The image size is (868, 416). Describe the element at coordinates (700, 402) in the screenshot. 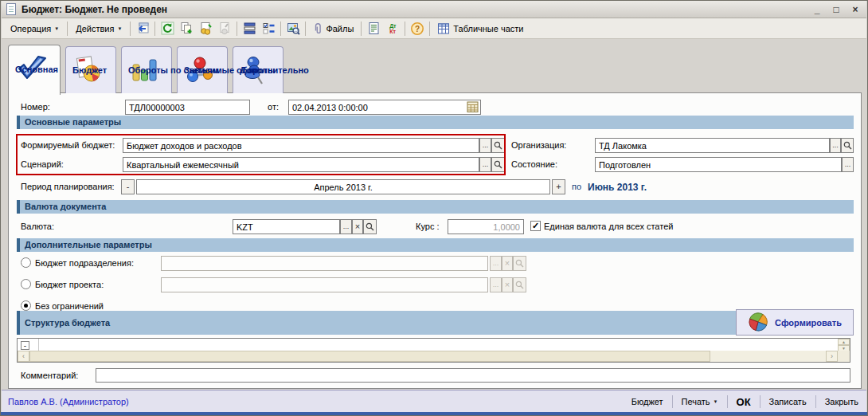

I see `print-button: Печать ▼` at that location.